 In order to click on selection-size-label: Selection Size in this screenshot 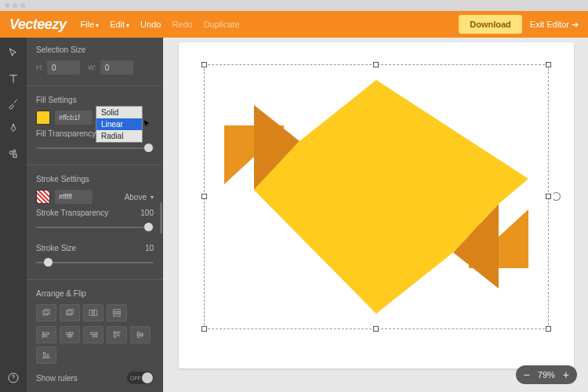, I will do `click(95, 50)`.